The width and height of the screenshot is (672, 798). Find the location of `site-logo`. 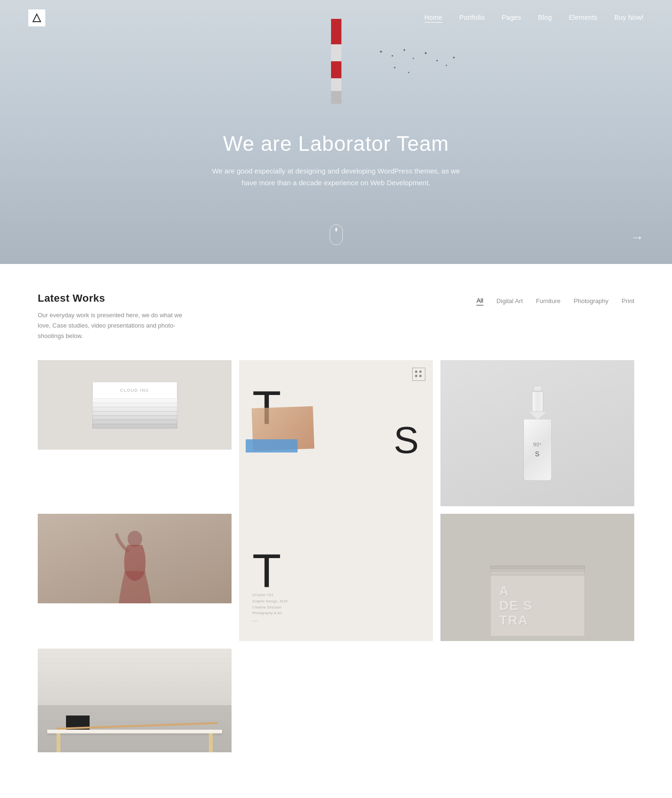

site-logo is located at coordinates (37, 18).